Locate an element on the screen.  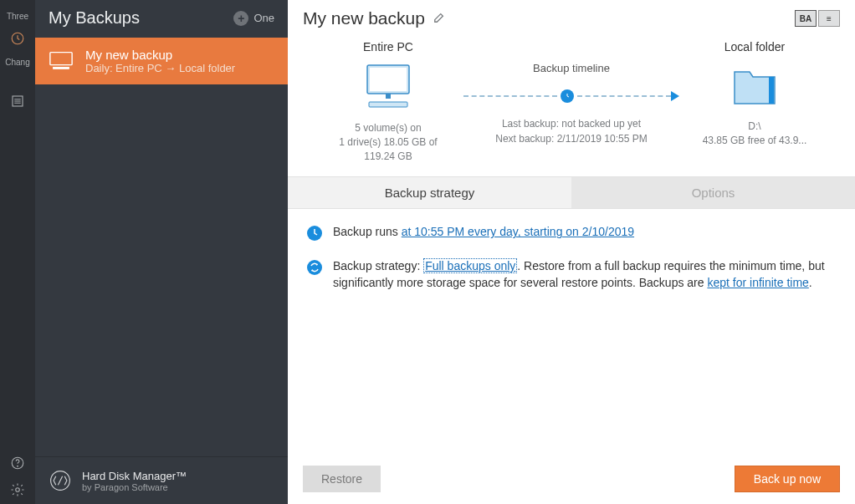
monitor-icon is located at coordinates (61, 62).